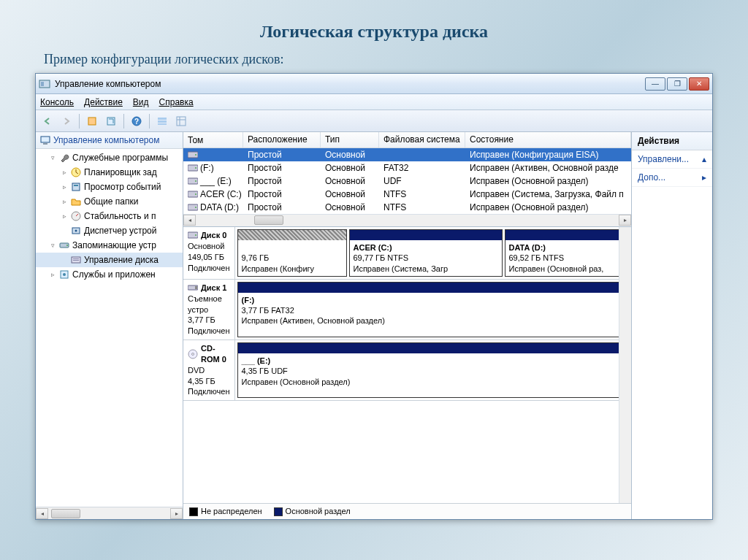 The width and height of the screenshot is (748, 560). I want to click on tree-node: ▹Службы и приложен, so click(110, 275).